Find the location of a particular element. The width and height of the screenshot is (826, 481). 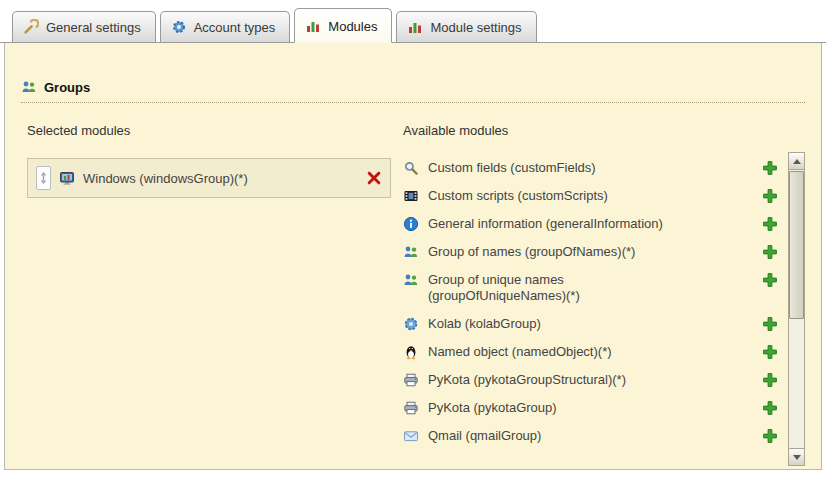

tab-label: Account types is located at coordinates (235, 28).